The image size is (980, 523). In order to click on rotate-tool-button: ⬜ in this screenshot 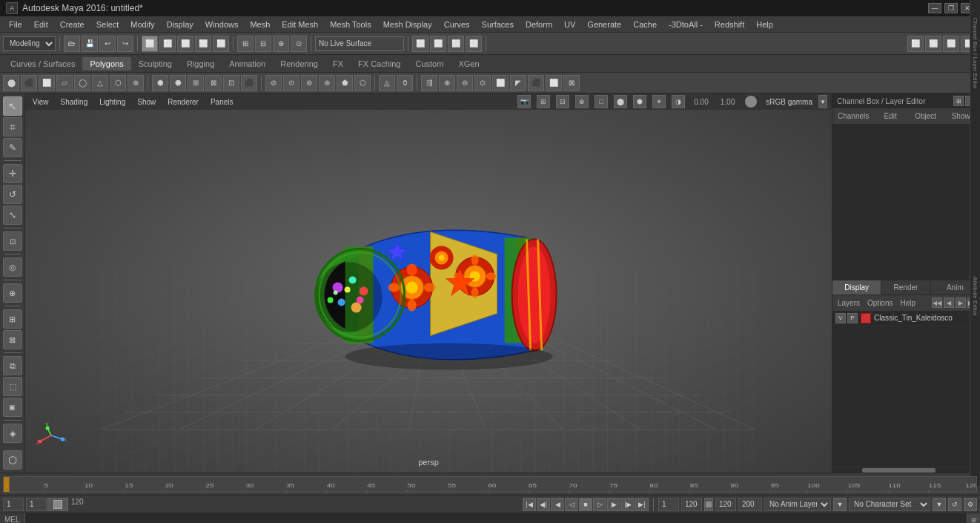, I will do `click(185, 44)`.